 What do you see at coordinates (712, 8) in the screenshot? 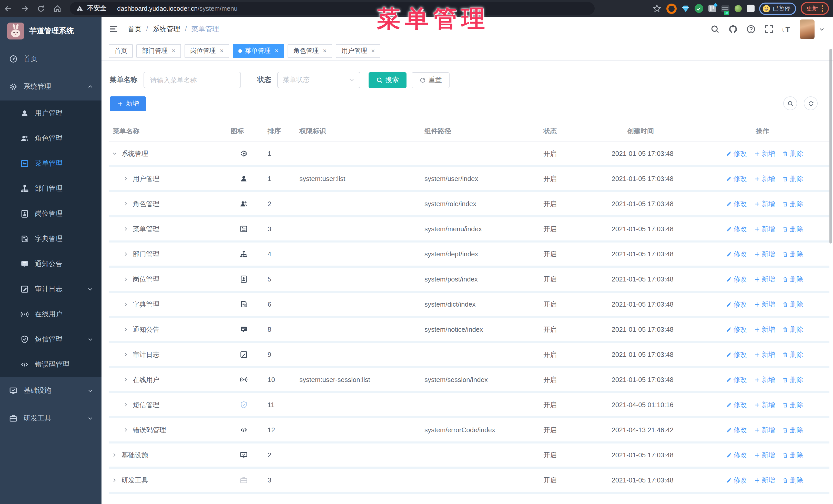
I see `gray-grid-icon` at bounding box center [712, 8].